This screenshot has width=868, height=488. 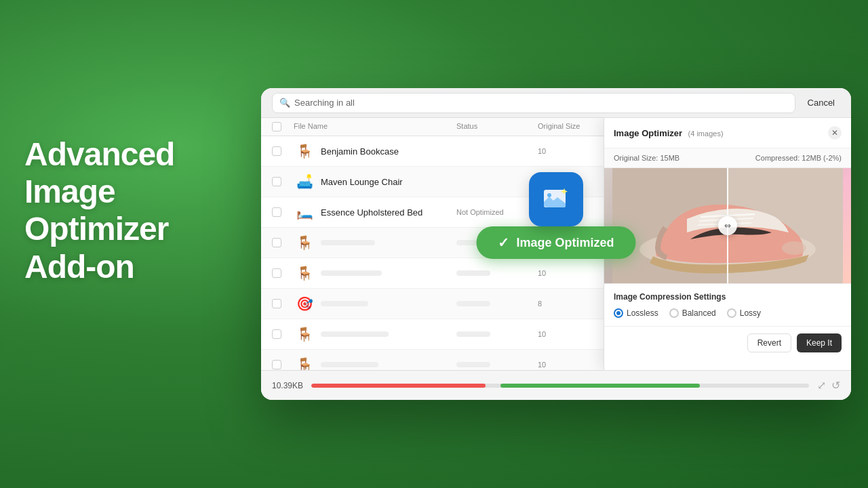 What do you see at coordinates (727, 244) in the screenshot?
I see `optimizer-panel: Image Optimizer (4 images) ✕ Original Si…` at bounding box center [727, 244].